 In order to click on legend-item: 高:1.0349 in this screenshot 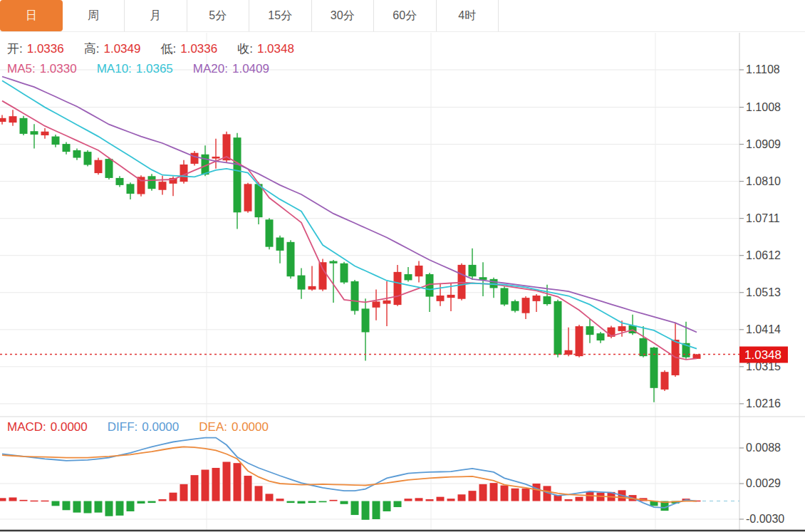, I will do `click(115, 48)`.